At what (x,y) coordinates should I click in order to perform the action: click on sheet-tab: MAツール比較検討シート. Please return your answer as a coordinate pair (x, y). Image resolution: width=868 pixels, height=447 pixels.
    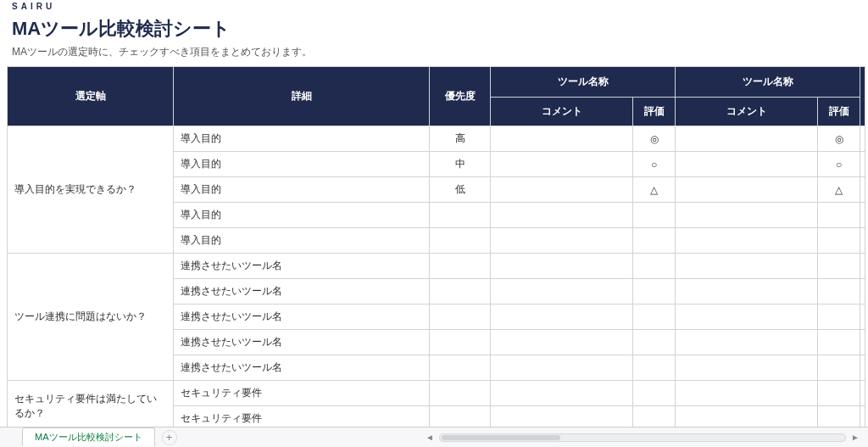
    Looking at the image, I should click on (88, 437).